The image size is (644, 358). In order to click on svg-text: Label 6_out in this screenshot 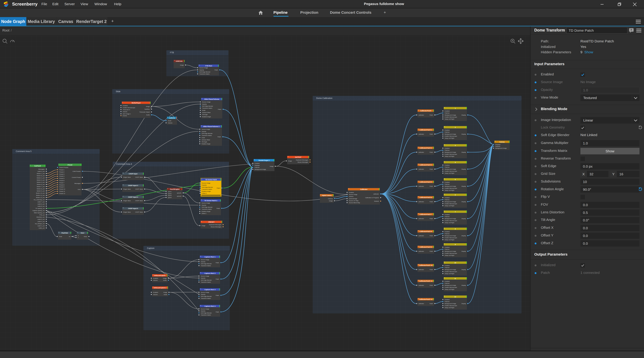, I will do `click(41, 204)`.